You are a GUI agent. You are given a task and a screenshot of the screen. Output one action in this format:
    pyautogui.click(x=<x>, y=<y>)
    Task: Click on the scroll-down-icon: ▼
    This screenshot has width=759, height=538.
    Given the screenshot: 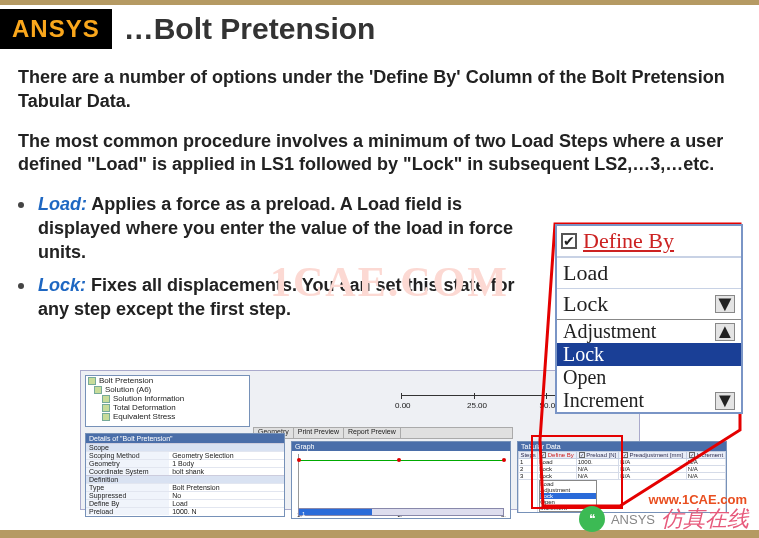 What is the action you would take?
    pyautogui.click(x=725, y=401)
    